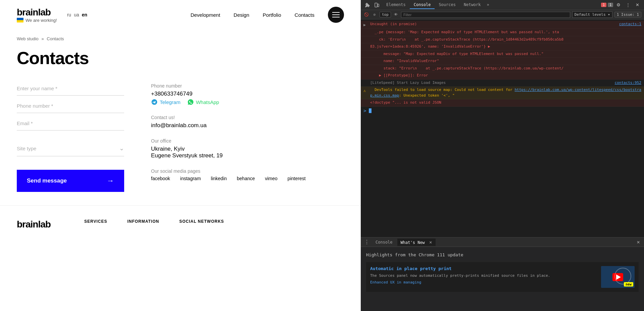 The height and width of the screenshot is (311, 644). I want to click on telegram-link: Telegram, so click(166, 102).